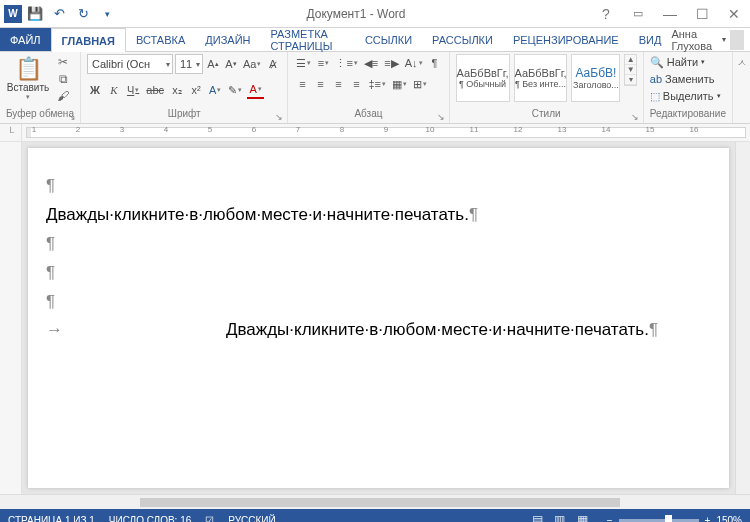 The height and width of the screenshot is (522, 750). What do you see at coordinates (213, 64) in the screenshot?
I see `grow-font-icon: A▴` at bounding box center [213, 64].